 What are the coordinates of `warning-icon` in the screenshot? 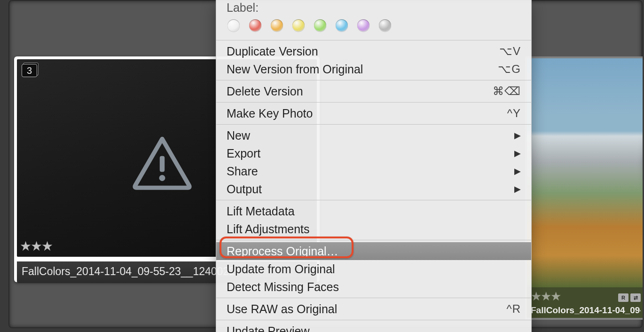 It's located at (162, 163).